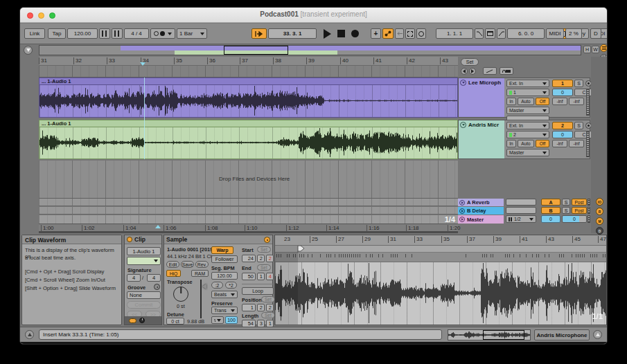  I want to click on return-b-solo-button: S, so click(566, 210).